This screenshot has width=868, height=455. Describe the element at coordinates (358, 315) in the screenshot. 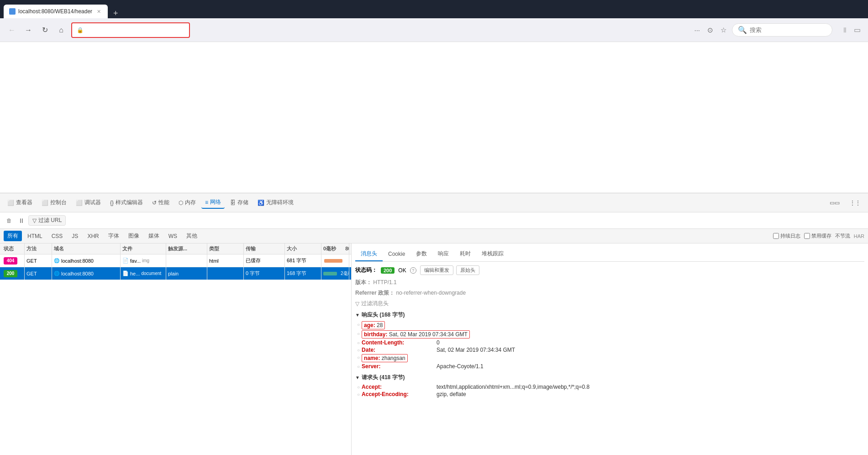

I see `triangle-icon: ▼` at that location.